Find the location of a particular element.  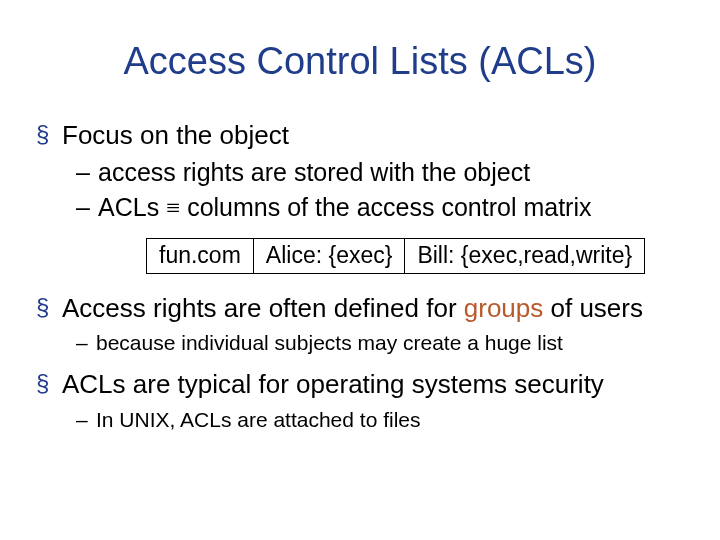

sub-text: access rights are stored with the object is located at coordinates (314, 172).